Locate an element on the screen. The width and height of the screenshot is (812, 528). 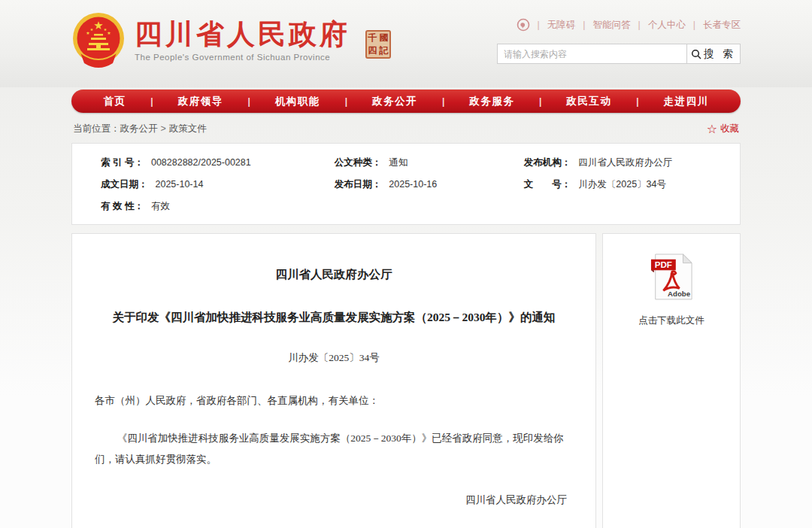
link-personal-center: 个人中心 is located at coordinates (667, 26).